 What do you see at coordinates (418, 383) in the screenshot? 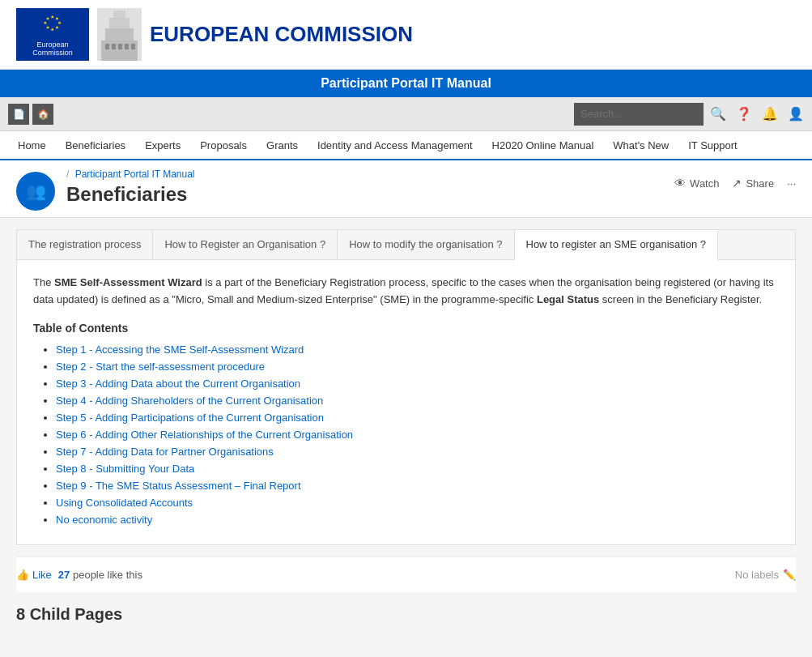
I see `toc-item: Step 3 - Adding Data about the Current O…` at bounding box center [418, 383].